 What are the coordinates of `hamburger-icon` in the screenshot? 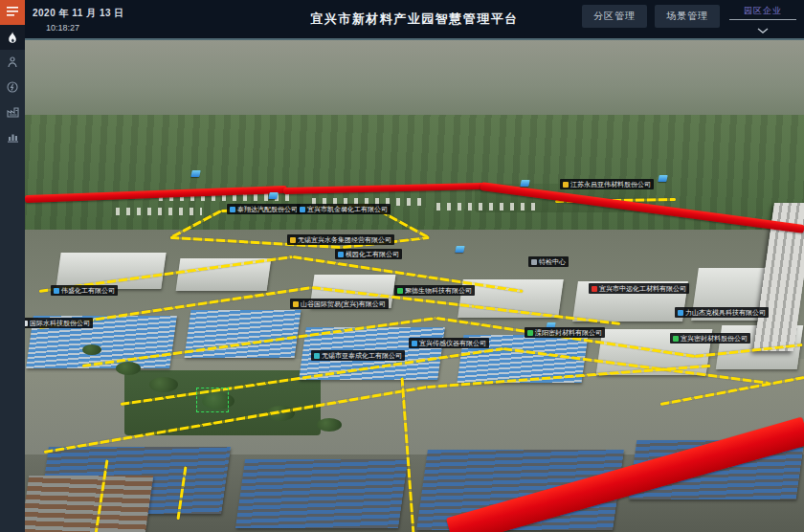 It's located at (12, 12).